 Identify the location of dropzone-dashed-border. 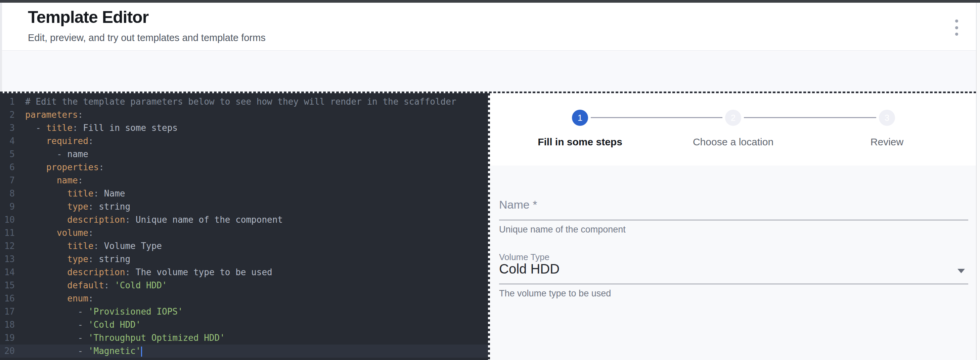
(490, 92).